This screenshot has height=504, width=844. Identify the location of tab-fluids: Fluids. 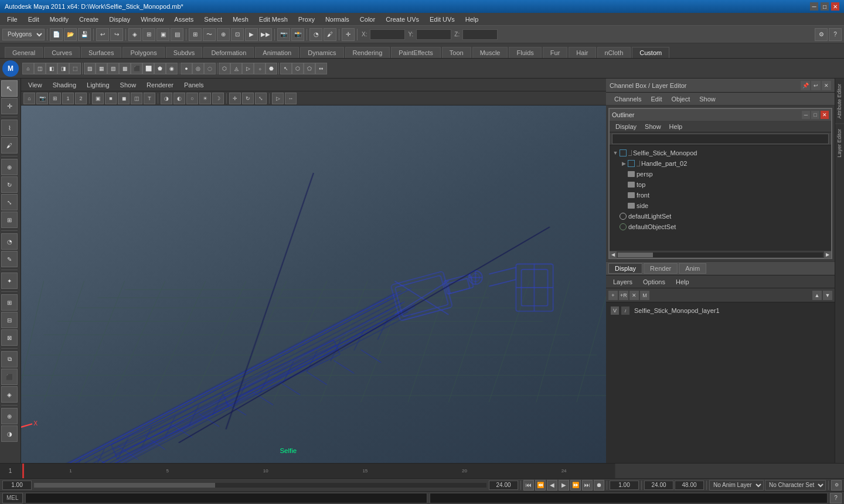
(525, 53).